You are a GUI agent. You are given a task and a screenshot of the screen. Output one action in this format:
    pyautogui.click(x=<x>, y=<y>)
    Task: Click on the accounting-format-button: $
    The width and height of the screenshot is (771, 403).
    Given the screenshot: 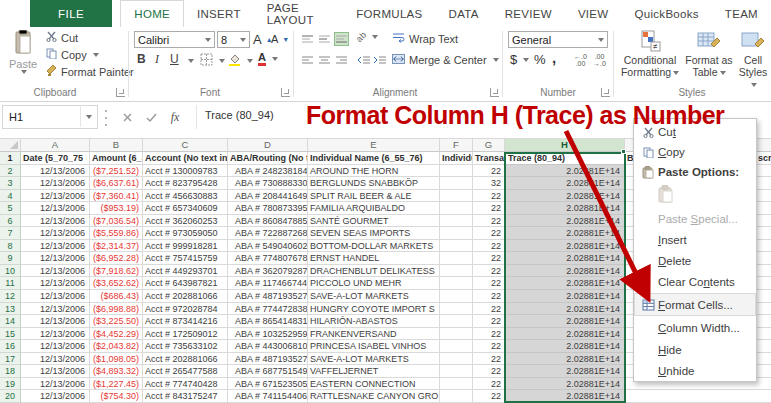 What is the action you would take?
    pyautogui.click(x=520, y=60)
    